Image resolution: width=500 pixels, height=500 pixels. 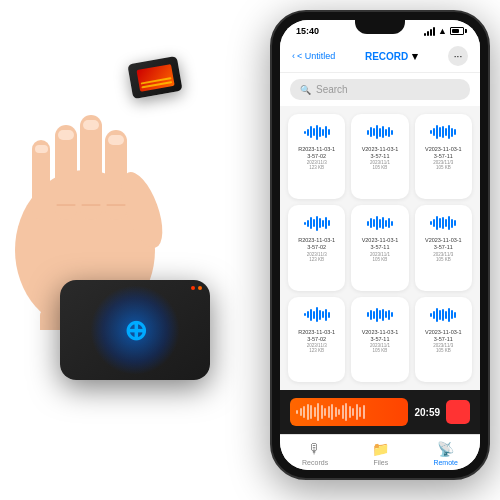 I want to click on tab-label: Records, so click(x=315, y=462).